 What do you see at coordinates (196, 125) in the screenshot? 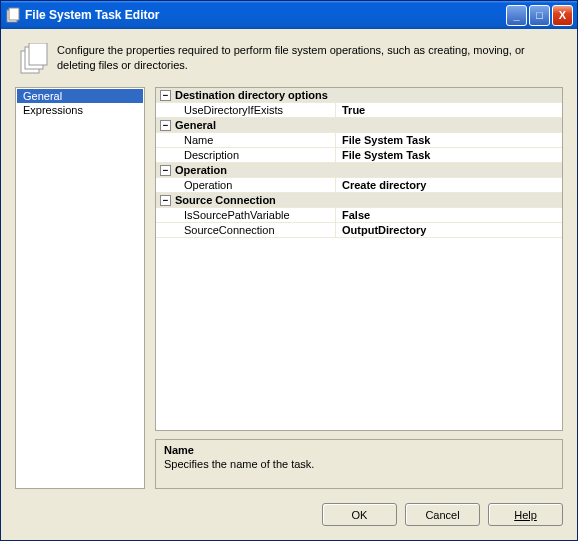
I see `category-label: General` at bounding box center [196, 125].